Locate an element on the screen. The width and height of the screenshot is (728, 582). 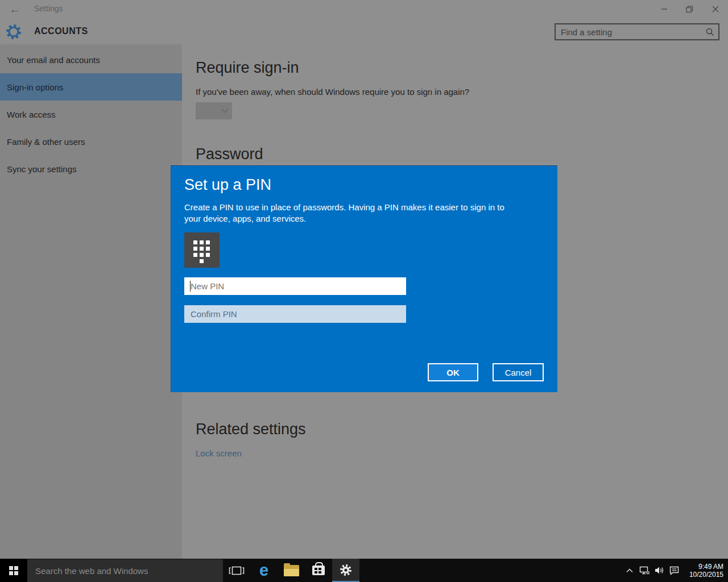
window-title: Settings is located at coordinates (49, 9).